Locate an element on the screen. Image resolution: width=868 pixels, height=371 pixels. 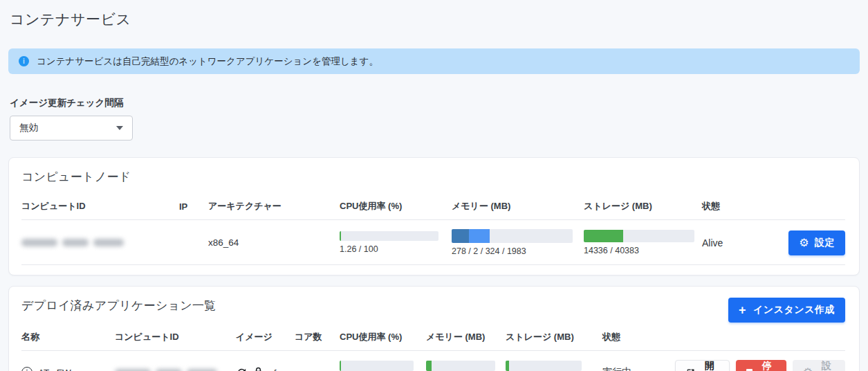
app-cpu-bar is located at coordinates (376, 365).